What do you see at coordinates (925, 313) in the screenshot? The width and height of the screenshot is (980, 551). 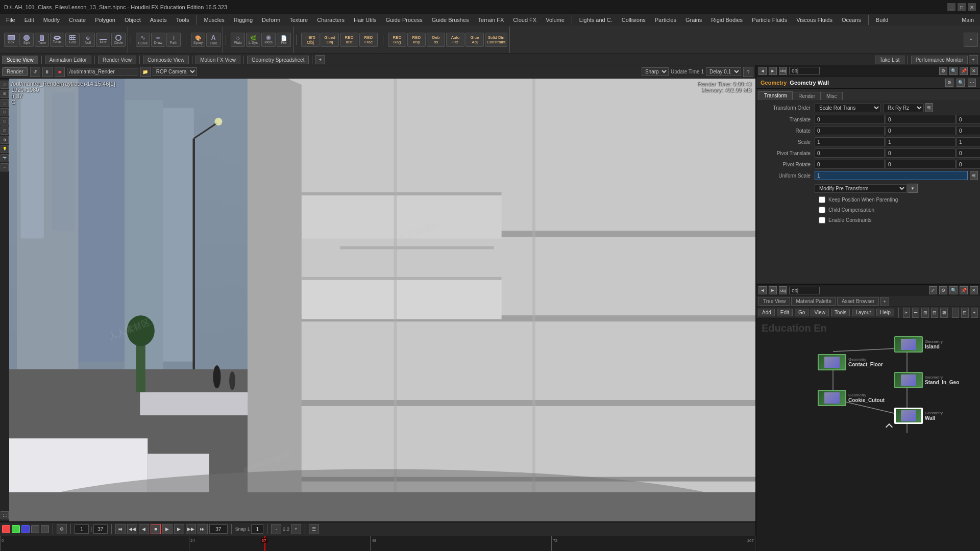 I see `node-grid-icon: ⊞` at bounding box center [925, 313].